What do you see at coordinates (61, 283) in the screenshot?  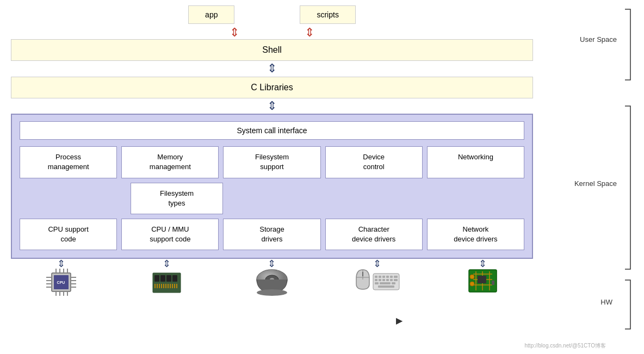 I see `svg-text: CPU` at bounding box center [61, 283].